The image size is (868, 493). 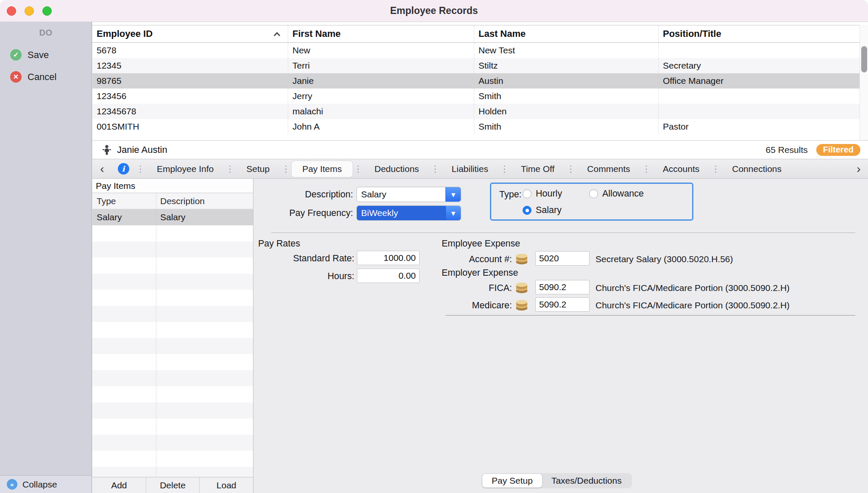 What do you see at coordinates (522, 287) in the screenshot?
I see `fica-account-lookup-icon` at bounding box center [522, 287].